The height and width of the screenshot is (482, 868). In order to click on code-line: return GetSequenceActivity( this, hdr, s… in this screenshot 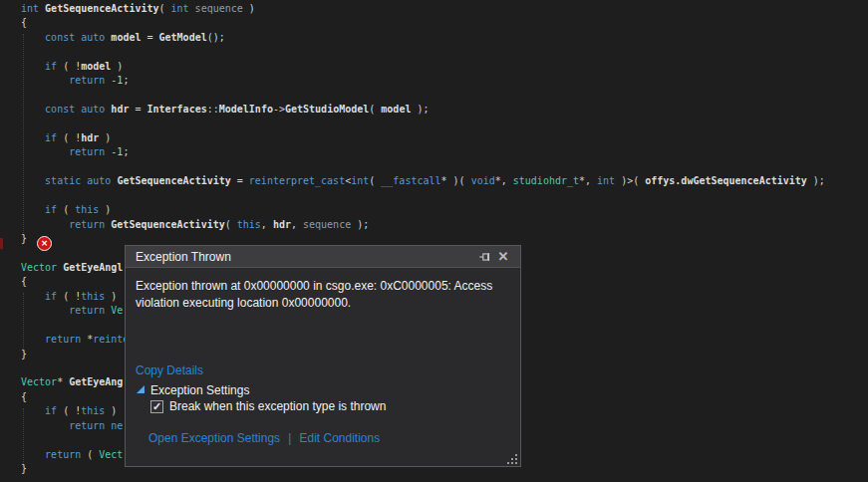, I will do `click(423, 225)`.